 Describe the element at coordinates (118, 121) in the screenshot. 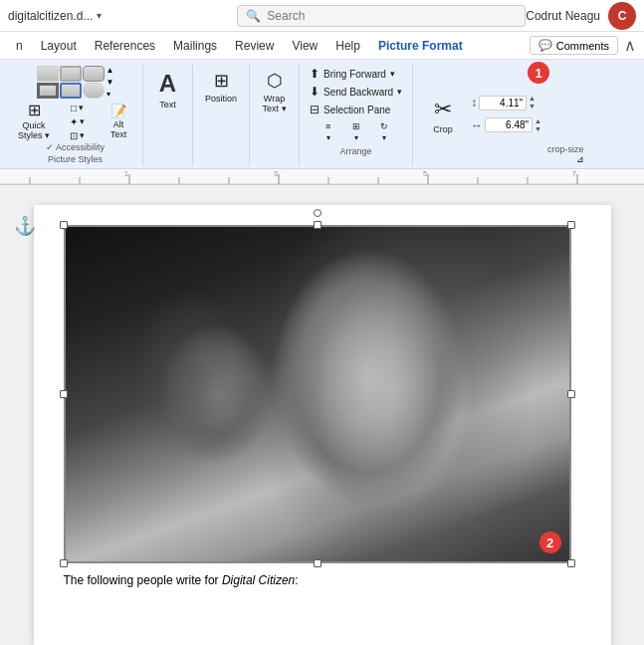

I see `alt-text-button: 📝 AltText` at that location.